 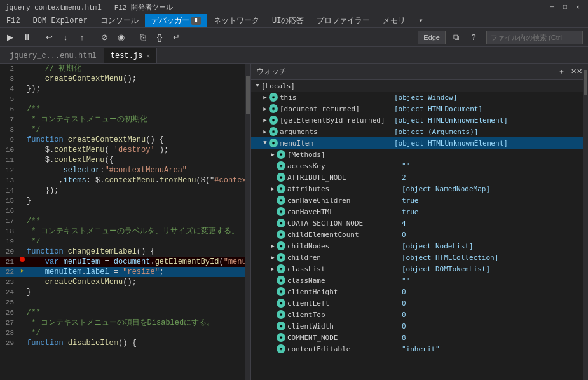 What do you see at coordinates (13, 20) in the screenshot?
I see `menu-f12: F12` at bounding box center [13, 20].